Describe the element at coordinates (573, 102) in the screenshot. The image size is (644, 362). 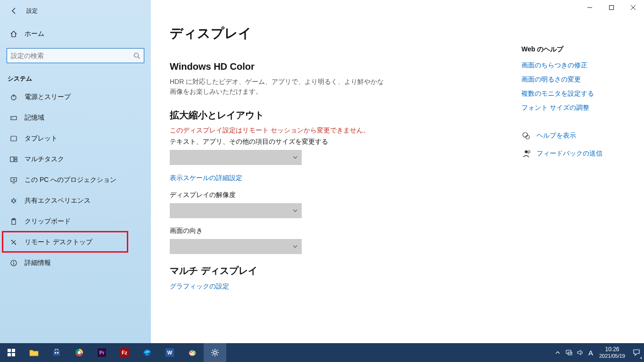
I see `right-column: Web のヘルプ 画面のちらつきの修正 画面の明るさの変更 複数のモニタを設定す…` at that location.